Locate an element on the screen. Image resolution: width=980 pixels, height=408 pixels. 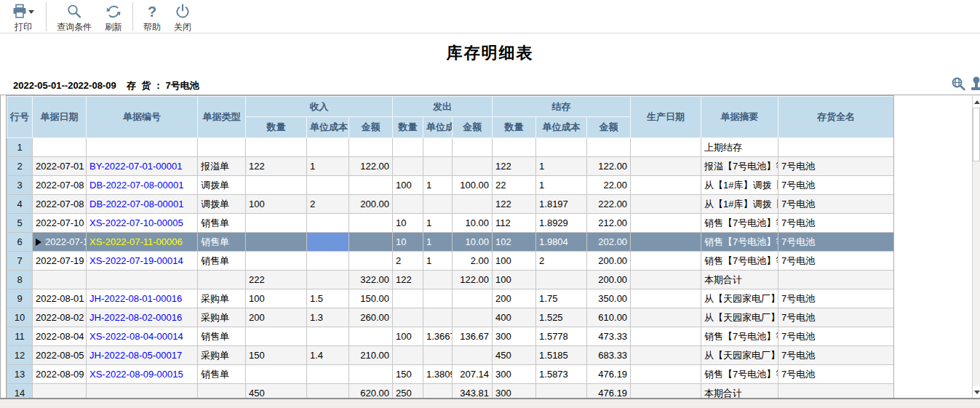
table-row: 42022-07-08DB-2022-07-08-00001调拨单1002200… is located at coordinates (451, 204).